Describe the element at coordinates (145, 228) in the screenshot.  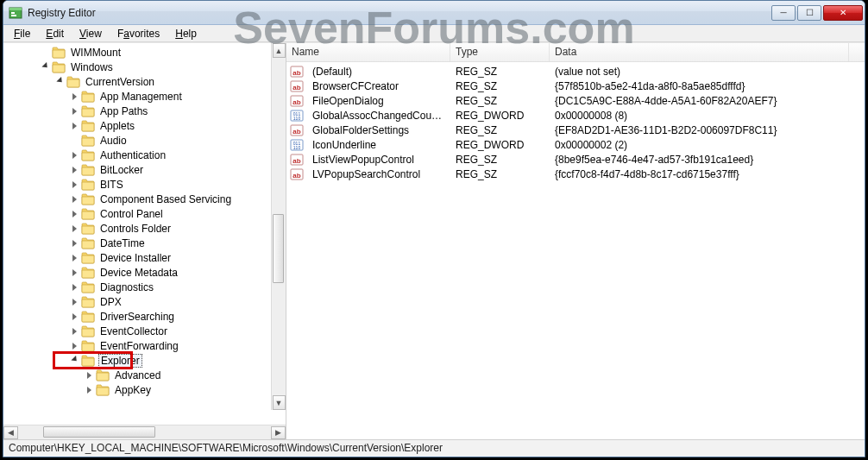
I see `tree-item: Controls Folder` at that location.